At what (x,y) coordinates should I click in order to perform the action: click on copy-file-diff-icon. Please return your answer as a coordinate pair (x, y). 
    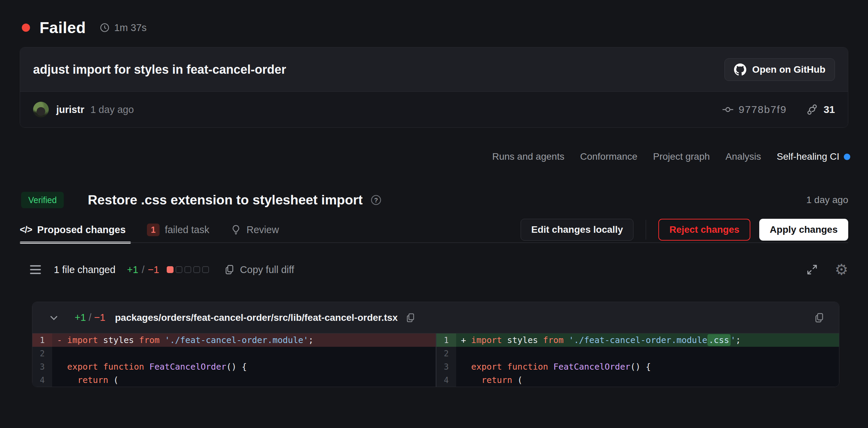
    Looking at the image, I should click on (819, 318).